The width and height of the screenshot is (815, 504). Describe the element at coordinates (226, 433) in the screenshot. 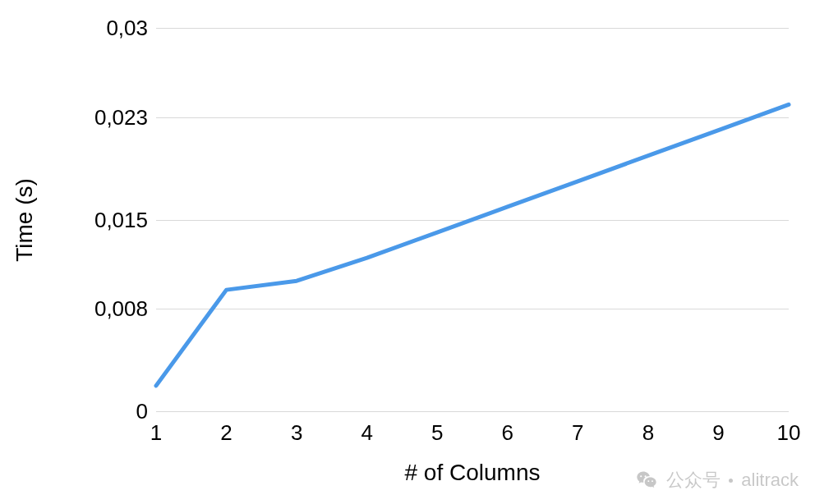

I see `x-tick-label: 2` at that location.